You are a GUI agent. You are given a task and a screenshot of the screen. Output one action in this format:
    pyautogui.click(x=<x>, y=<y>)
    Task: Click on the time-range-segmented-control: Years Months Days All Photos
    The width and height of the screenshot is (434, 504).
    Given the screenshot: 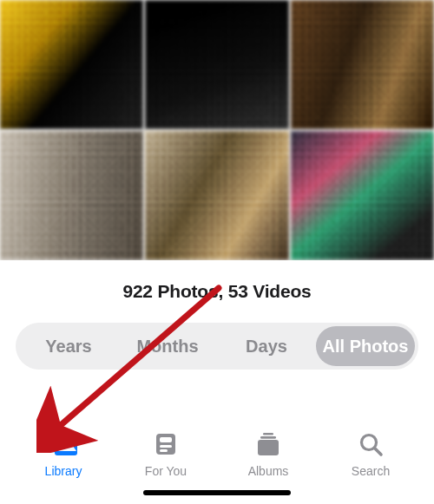 What is the action you would take?
    pyautogui.click(x=217, y=346)
    